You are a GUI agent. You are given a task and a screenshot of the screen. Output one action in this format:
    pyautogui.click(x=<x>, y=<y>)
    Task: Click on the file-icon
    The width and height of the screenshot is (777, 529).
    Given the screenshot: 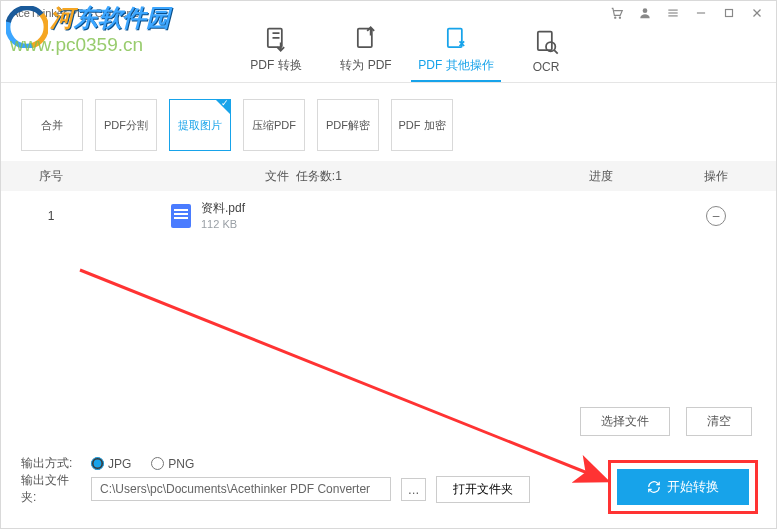 What is the action you would take?
    pyautogui.click(x=181, y=216)
    